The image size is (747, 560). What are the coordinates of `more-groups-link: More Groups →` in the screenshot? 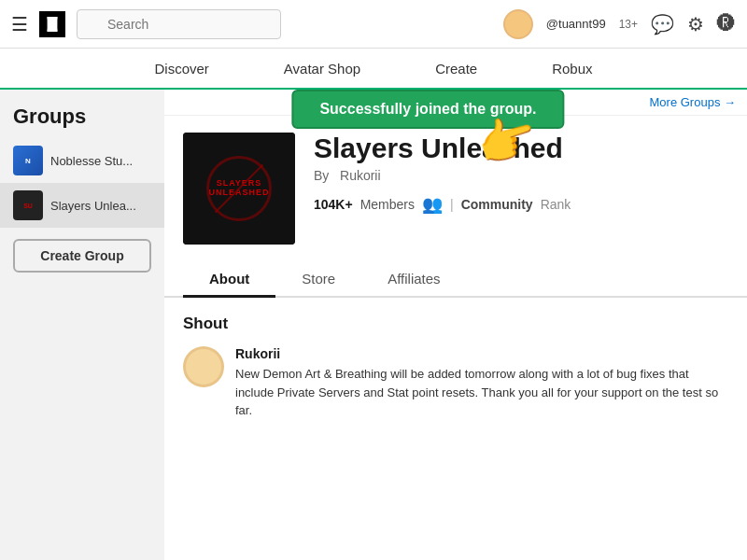 It's located at (693, 103).